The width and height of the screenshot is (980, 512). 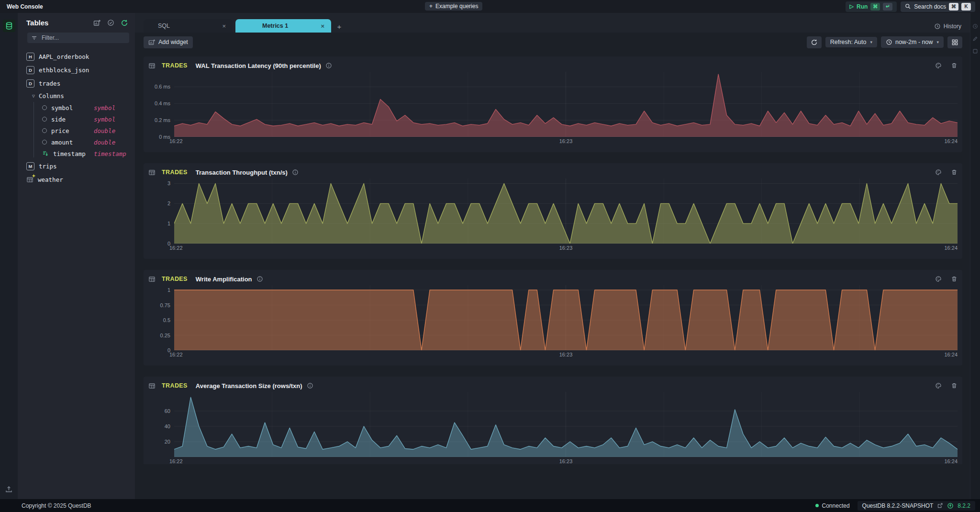 I want to click on tab-metrics: Metrics 1 ×, so click(x=283, y=26).